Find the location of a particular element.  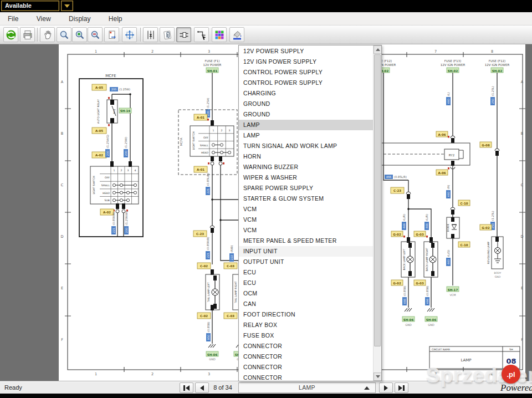

svg-text: GND is located at coordinates (212, 359).